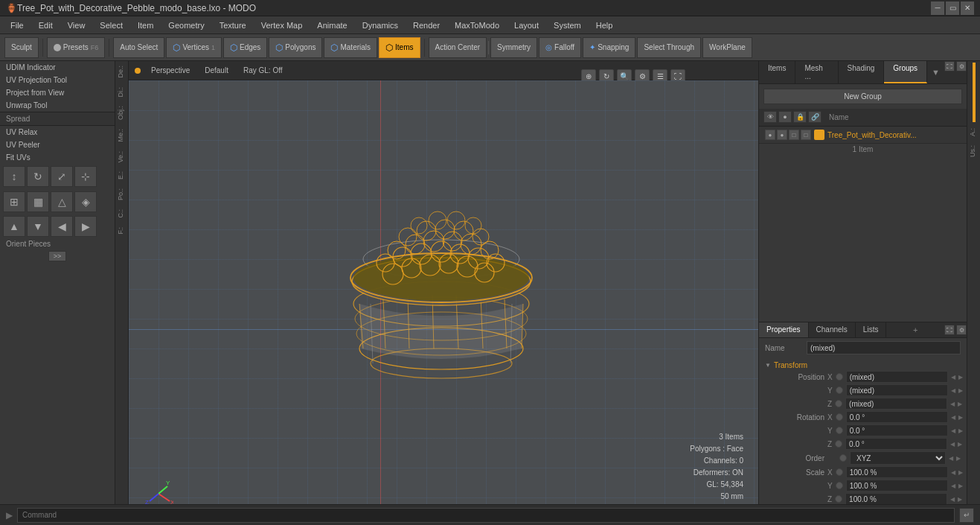  What do you see at coordinates (770, 135) in the screenshot?
I see `item-eye-icon: ●` at bounding box center [770, 135].